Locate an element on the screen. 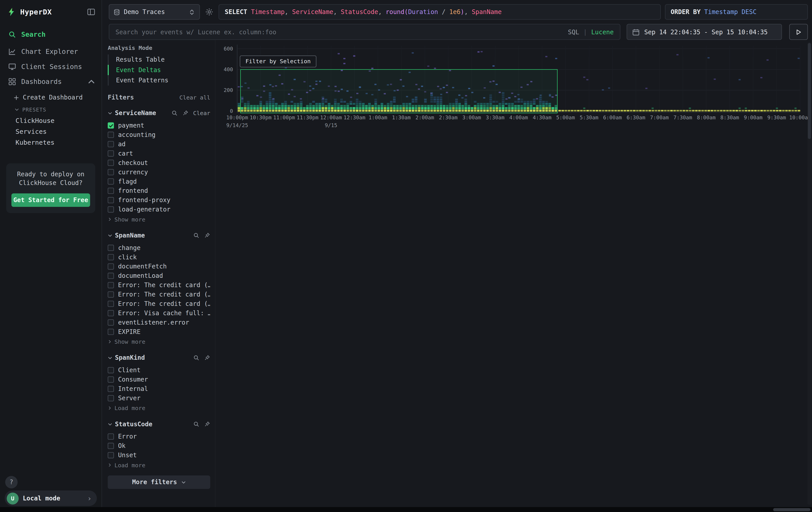  filter-option-consumer: Consumer is located at coordinates (159, 379).